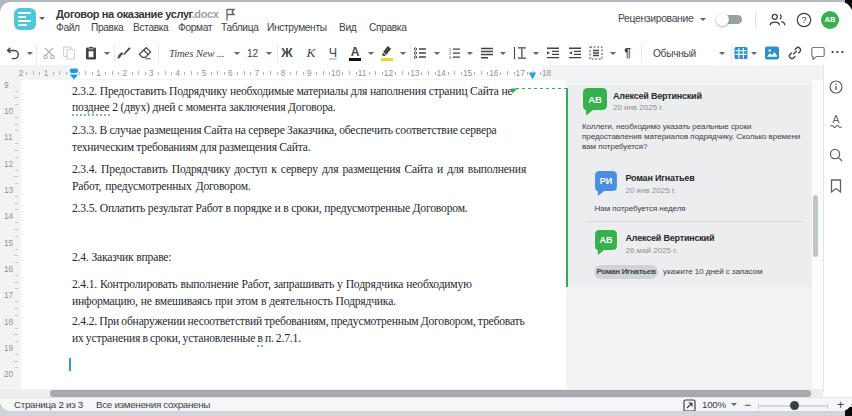 This screenshot has width=852, height=416. Describe the element at coordinates (836, 120) in the screenshot. I see `svg-text: А` at that location.